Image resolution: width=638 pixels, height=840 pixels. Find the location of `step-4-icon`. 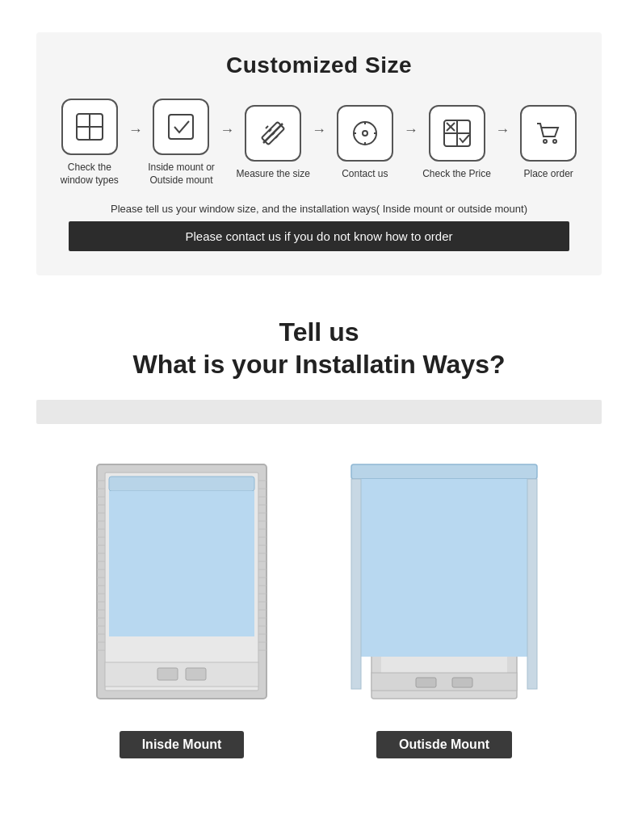

step-4-icon is located at coordinates (365, 133).